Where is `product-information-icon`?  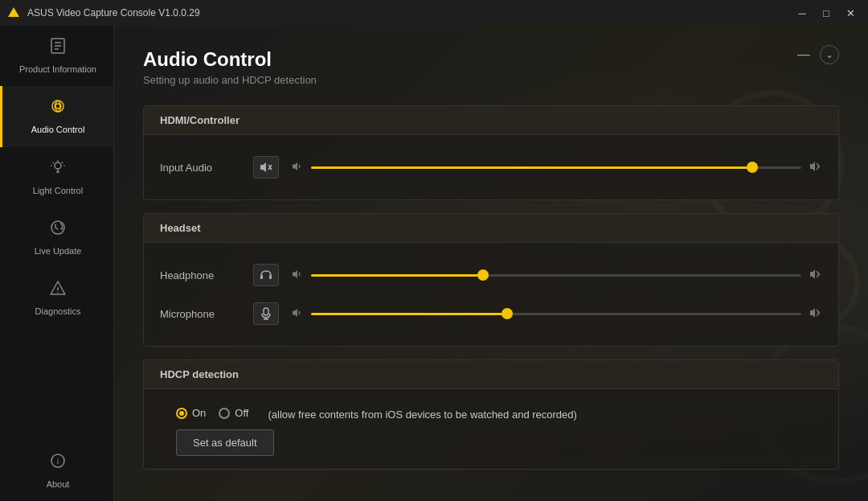
product-information-icon is located at coordinates (58, 48).